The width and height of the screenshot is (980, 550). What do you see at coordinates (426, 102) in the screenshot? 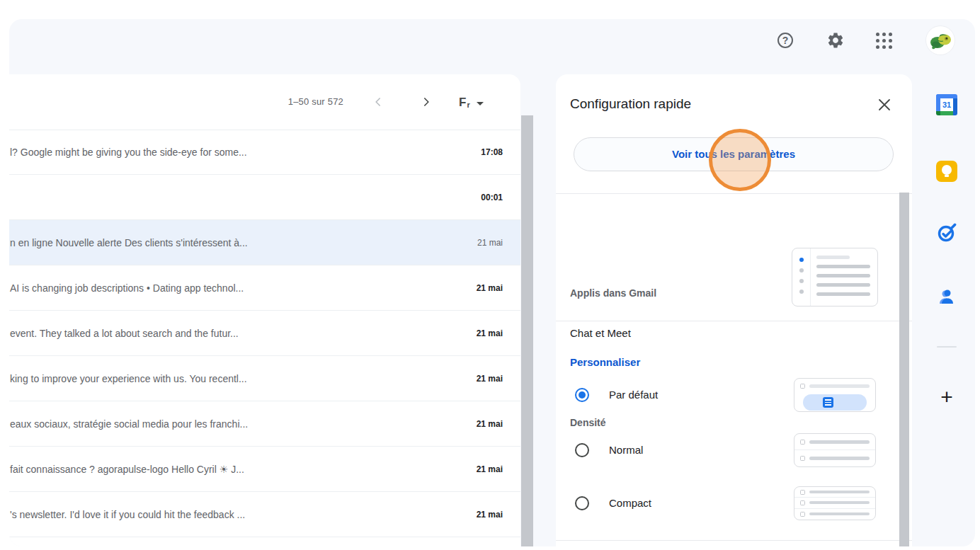
I see `older-page-chevron-icon` at bounding box center [426, 102].